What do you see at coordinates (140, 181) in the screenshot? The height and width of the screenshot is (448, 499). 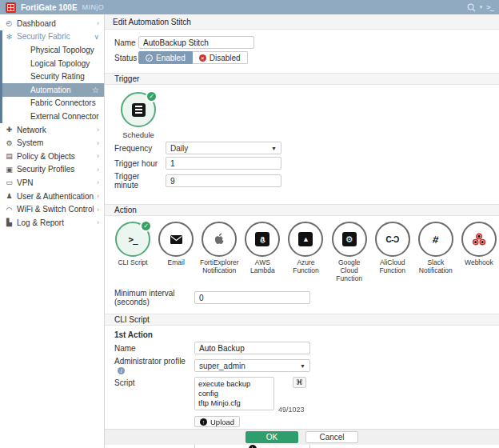 I see `trigger-minute-label: Trigger minute` at bounding box center [140, 181].